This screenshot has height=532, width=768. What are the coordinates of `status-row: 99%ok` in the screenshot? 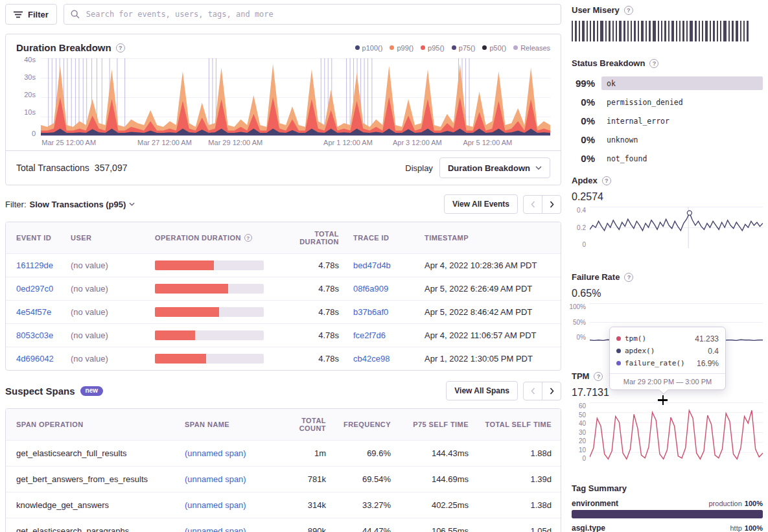 It's located at (668, 83).